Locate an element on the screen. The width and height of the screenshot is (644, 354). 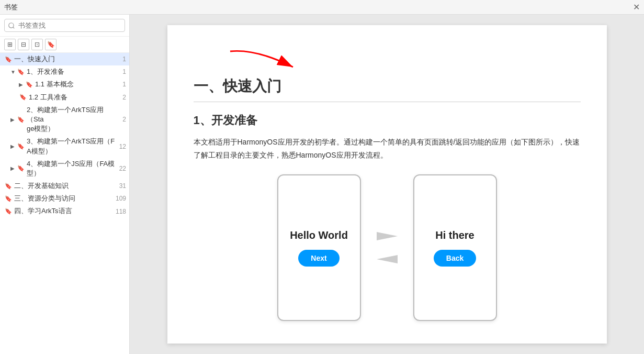
screen2-label: Hi there is located at coordinates (455, 236).